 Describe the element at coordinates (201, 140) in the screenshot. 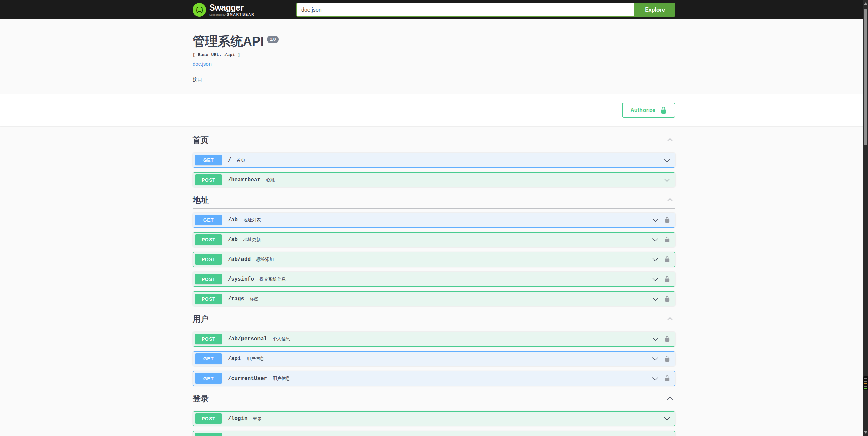

I see `tag-title: 首页` at that location.